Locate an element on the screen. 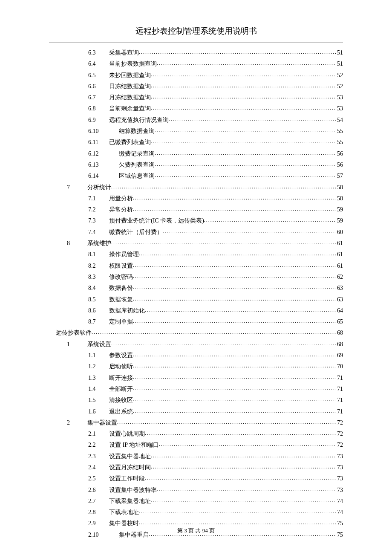 This screenshot has width=392, height=555. toc-number: 6.12 is located at coordinates (104, 154).